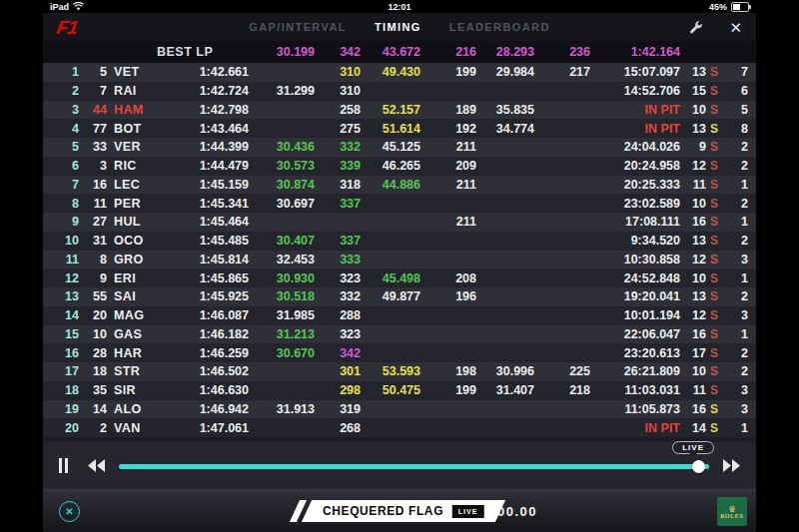  What do you see at coordinates (400, 222) in the screenshot?
I see `table-row: 9 27 HUL 1:45.464 211 17:08.111 16 S 1` at bounding box center [400, 222].